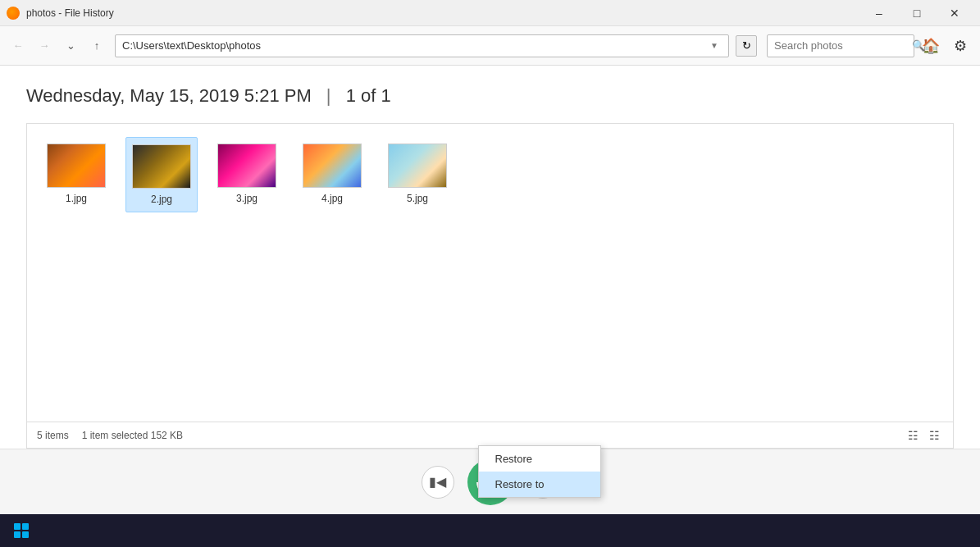 The height and width of the screenshot is (547, 980). What do you see at coordinates (422, 46) in the screenshot?
I see `address-bar: ▼` at bounding box center [422, 46].